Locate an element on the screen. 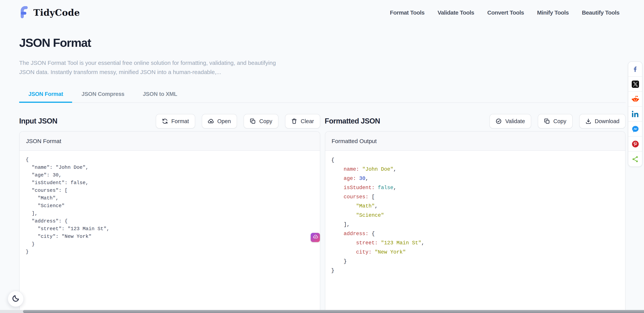 This screenshot has height=313, width=644. pinterest-icon is located at coordinates (635, 144).